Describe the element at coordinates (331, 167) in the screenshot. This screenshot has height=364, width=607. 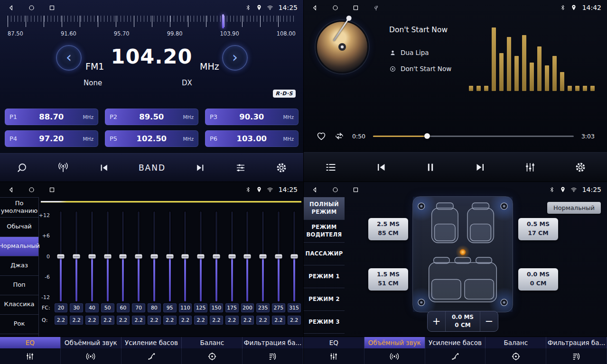
I see `playlist-button` at that location.